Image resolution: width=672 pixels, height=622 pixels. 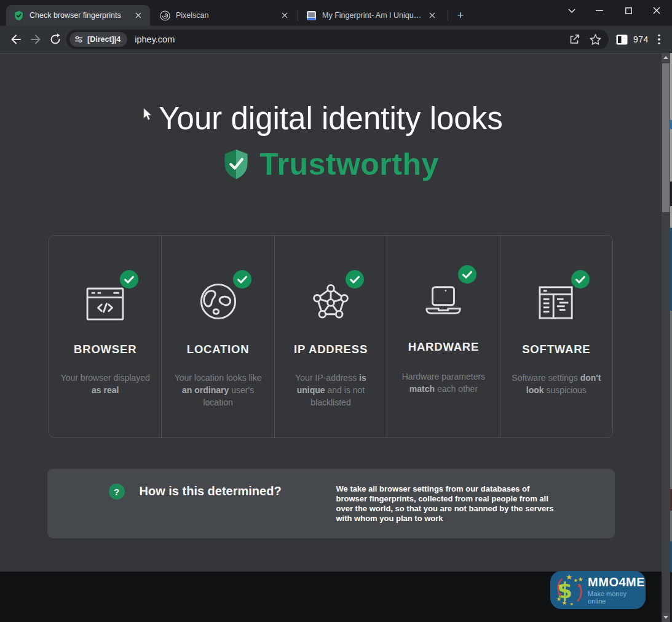 What do you see at coordinates (148, 114) in the screenshot?
I see `mouse-cursor` at bounding box center [148, 114].